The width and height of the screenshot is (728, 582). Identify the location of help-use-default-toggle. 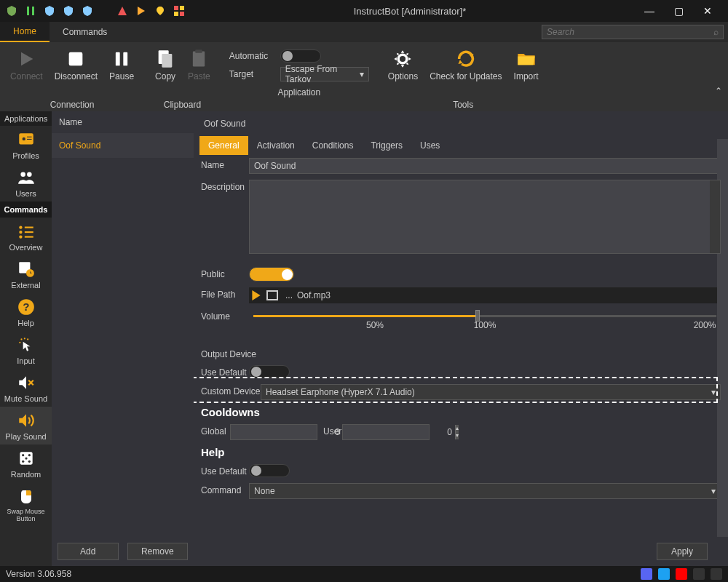
(269, 471).